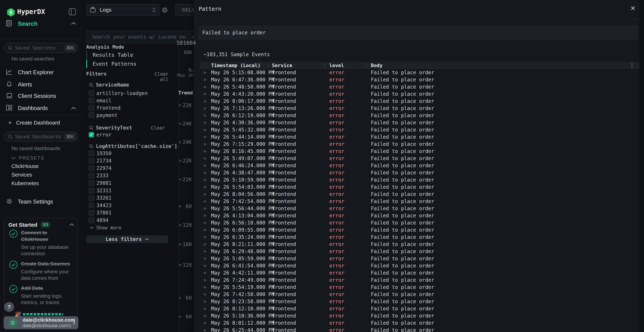 Image resolution: width=644 pixels, height=332 pixels. What do you see at coordinates (420, 323) in the screenshot?
I see `event-row: >May 26 8:01:12.000 PMfrontenderrorFaile…` at bounding box center [420, 323].